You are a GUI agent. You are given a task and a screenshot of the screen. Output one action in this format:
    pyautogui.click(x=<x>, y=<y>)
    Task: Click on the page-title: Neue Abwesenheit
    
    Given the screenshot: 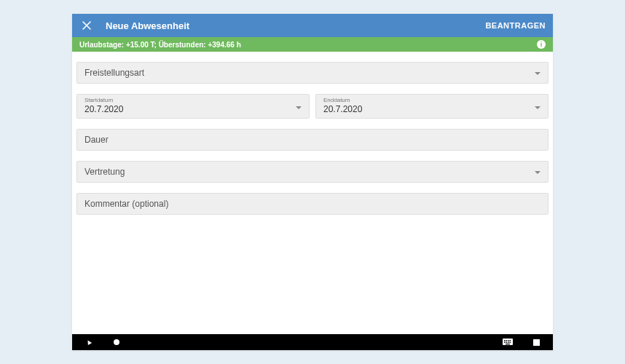 What is the action you would take?
    pyautogui.click(x=147, y=26)
    